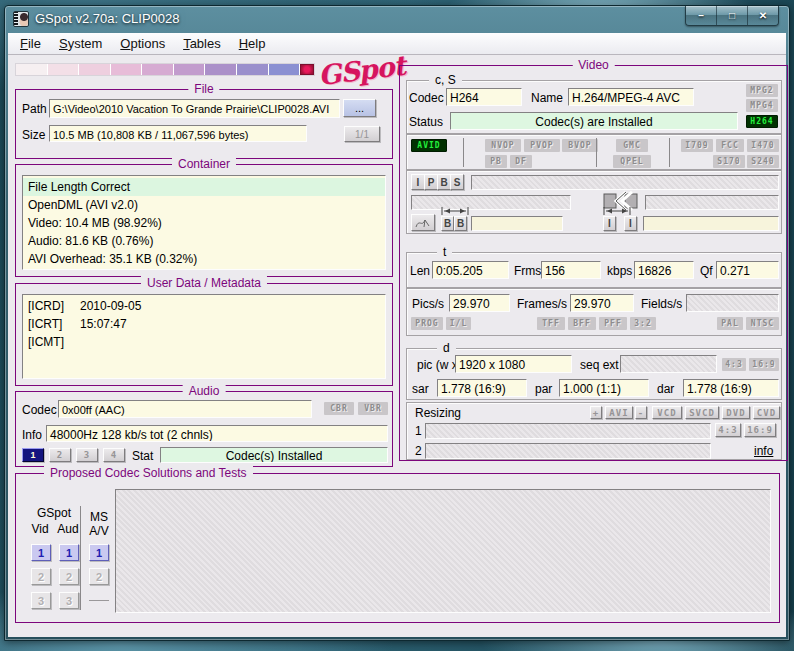  I want to click on pff-badge: PFF, so click(613, 324).